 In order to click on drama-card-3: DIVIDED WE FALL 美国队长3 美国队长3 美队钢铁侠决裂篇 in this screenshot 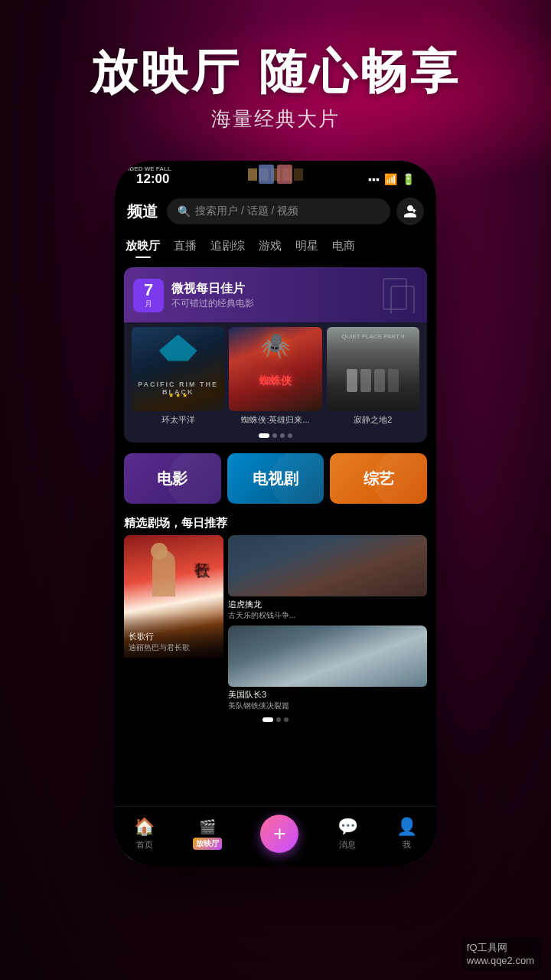, I will do `click(328, 668)`.